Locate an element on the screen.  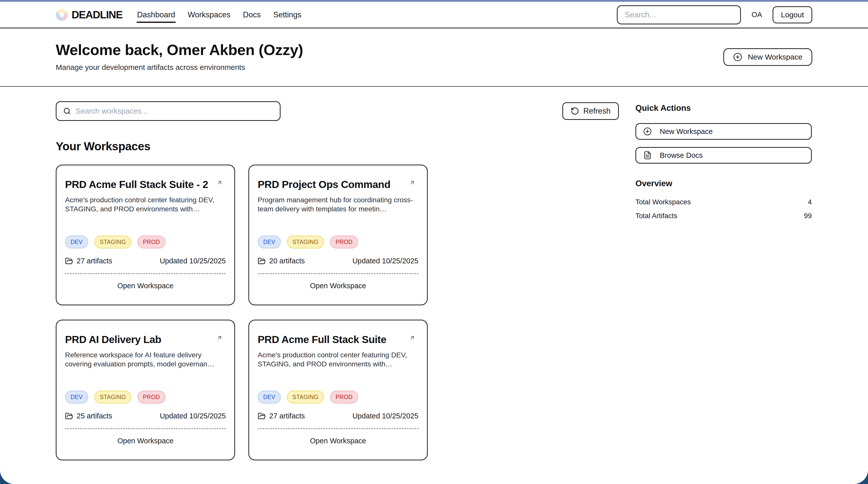
artifact-count-label: 20 artifacts is located at coordinates (287, 261).